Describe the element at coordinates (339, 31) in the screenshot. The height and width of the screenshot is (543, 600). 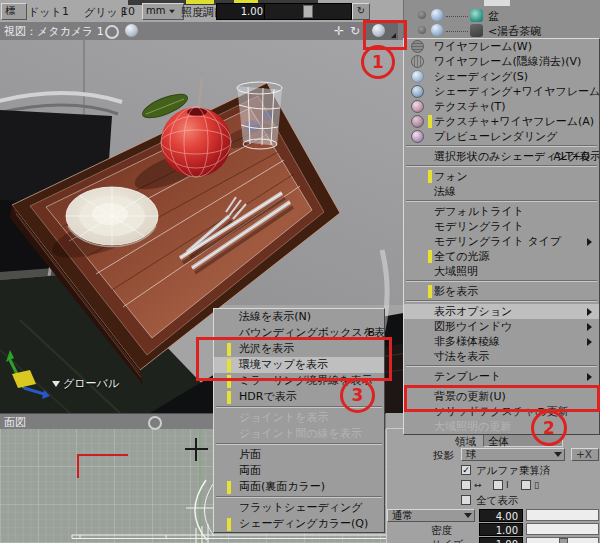
I see `pan-icon: ✛` at that location.